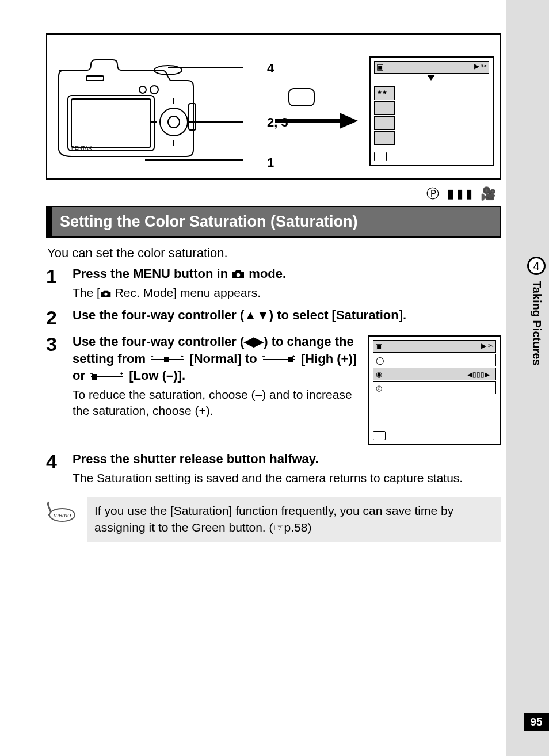 The image size is (549, 756). Describe the element at coordinates (167, 360) in the screenshot. I see `saturation-normal-icon: −+` at that location.